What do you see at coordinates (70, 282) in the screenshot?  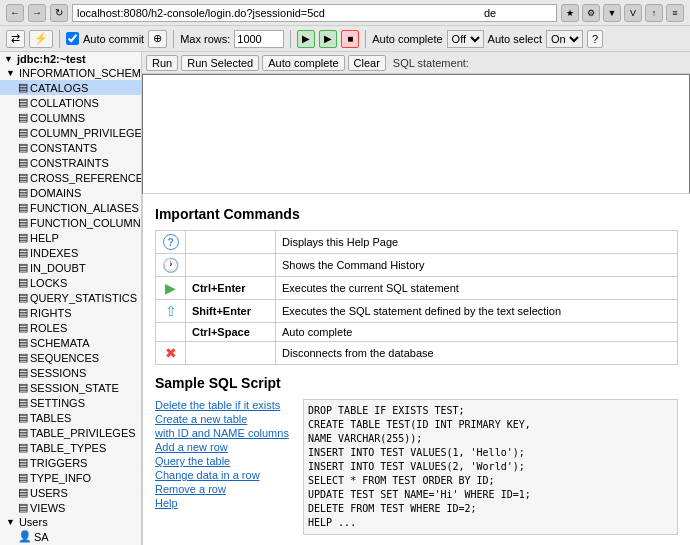 I see `sidebar-table-locks: ▤ LOCKS` at bounding box center [70, 282].